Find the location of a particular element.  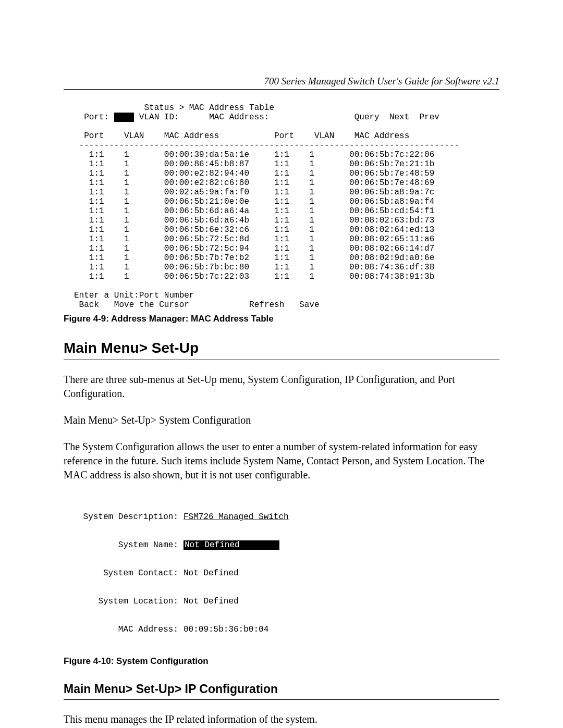

sys-location-label: System Location: is located at coordinates (131, 601).